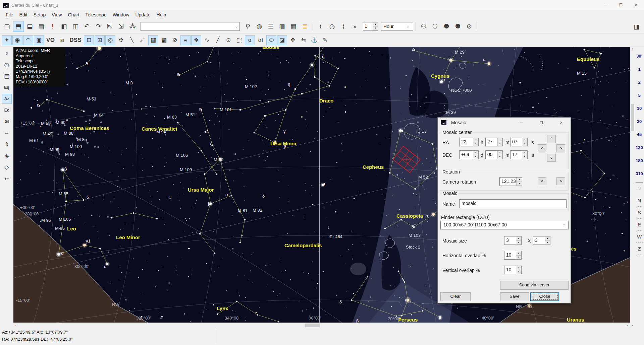  Describe the element at coordinates (250, 40) in the screenshot. I see `greek-labels-button: α` at that location.